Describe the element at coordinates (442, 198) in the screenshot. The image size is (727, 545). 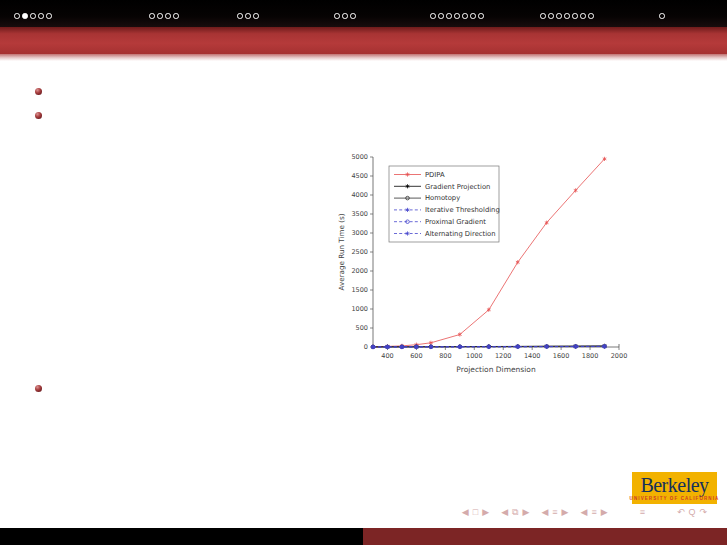
I see `legend-label: Homotopy` at that location.